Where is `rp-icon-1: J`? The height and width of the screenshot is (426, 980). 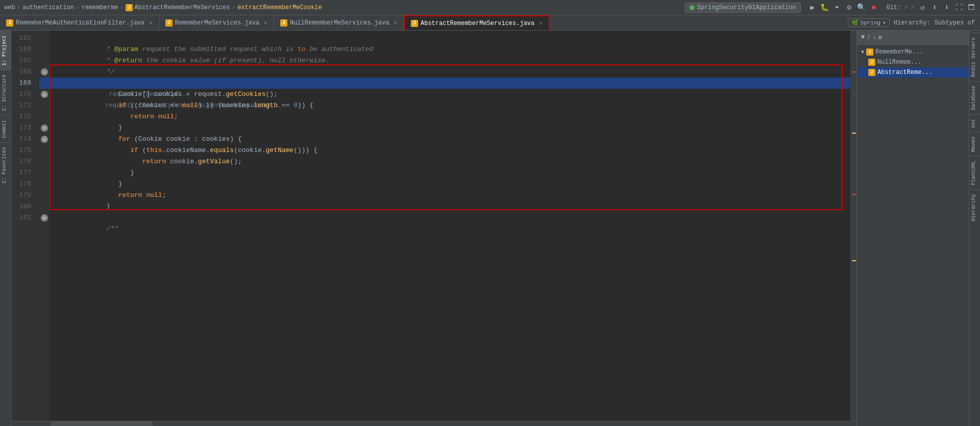 rp-icon-1: J is located at coordinates (870, 52).